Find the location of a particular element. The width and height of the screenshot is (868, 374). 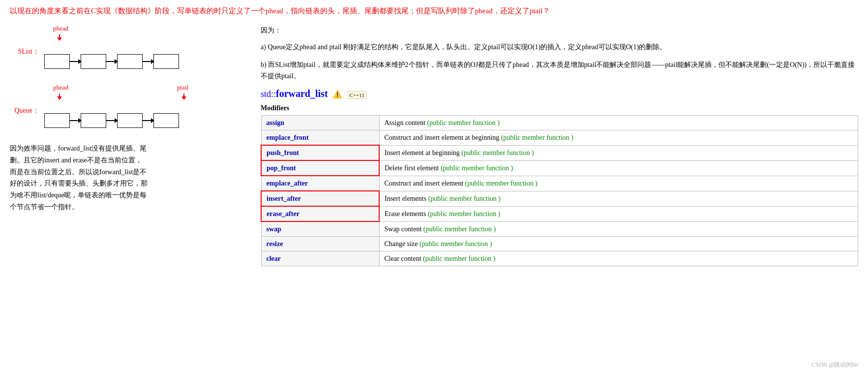

slist-phead-label: phead is located at coordinates (61, 29).